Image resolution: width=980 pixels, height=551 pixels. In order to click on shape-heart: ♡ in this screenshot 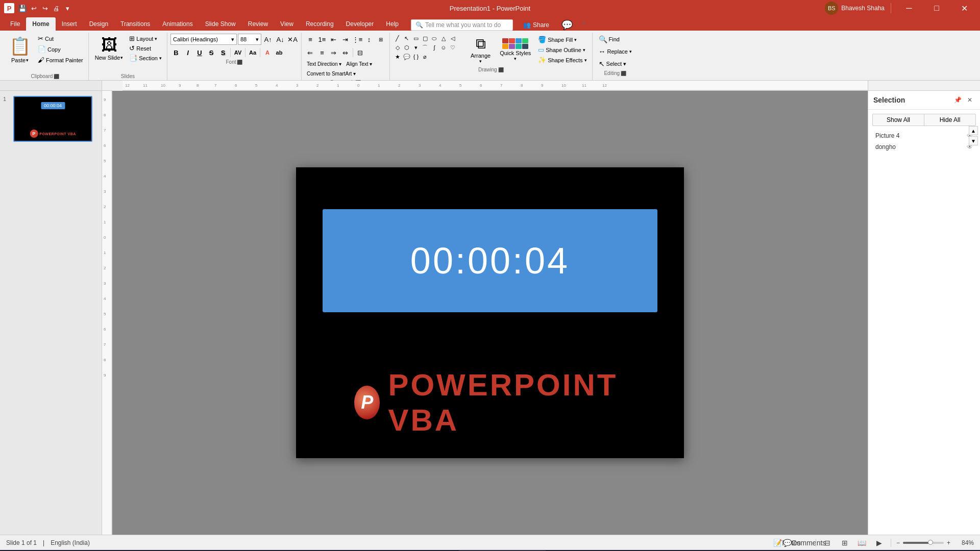, I will do `click(453, 47)`.